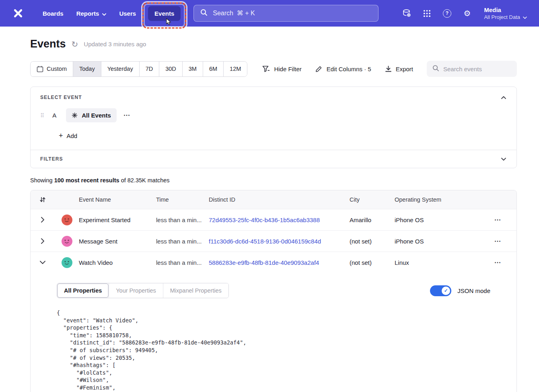  What do you see at coordinates (136, 291) in the screenshot?
I see `tab-your-properties: Your Properties` at bounding box center [136, 291].